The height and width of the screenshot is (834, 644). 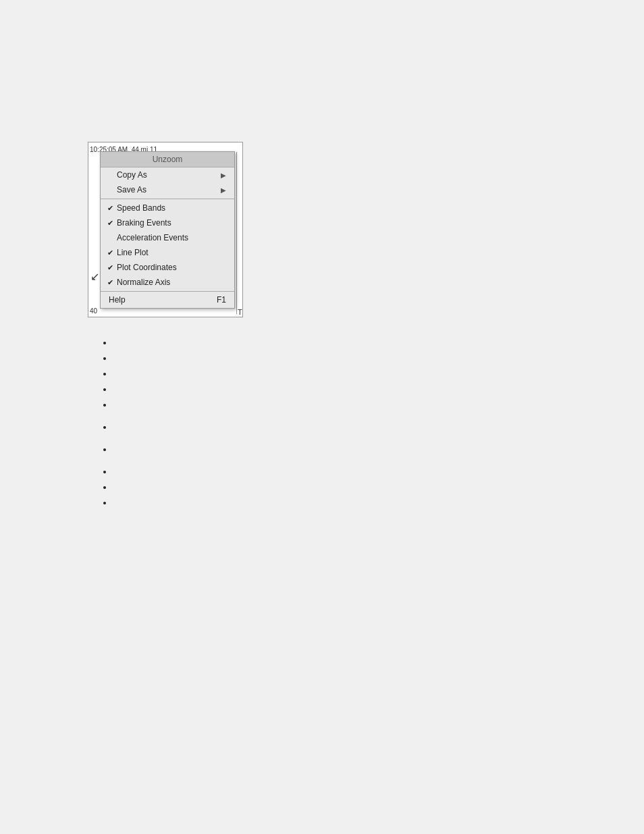 I want to click on copy-as-menu-item: Copy As ▶, so click(x=167, y=175).